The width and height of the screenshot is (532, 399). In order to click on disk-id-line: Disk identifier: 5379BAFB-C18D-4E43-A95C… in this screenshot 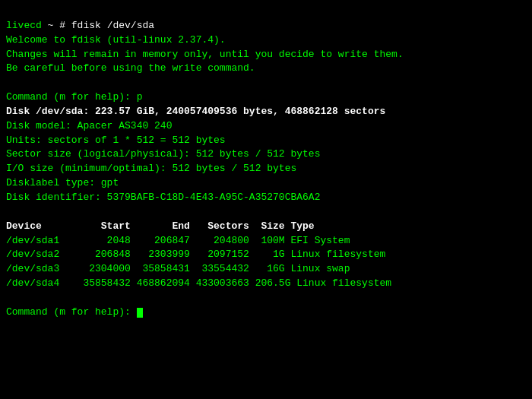, I will do `click(163, 198)`.